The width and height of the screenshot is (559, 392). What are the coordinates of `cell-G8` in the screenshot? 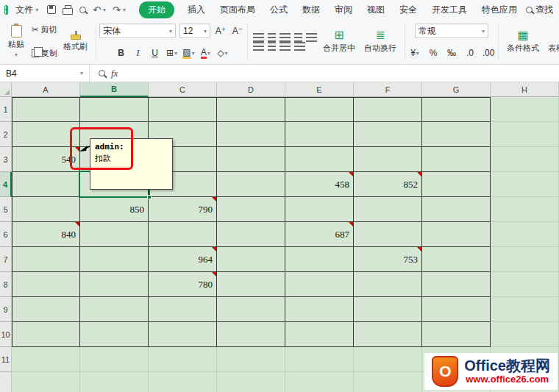 It's located at (456, 285).